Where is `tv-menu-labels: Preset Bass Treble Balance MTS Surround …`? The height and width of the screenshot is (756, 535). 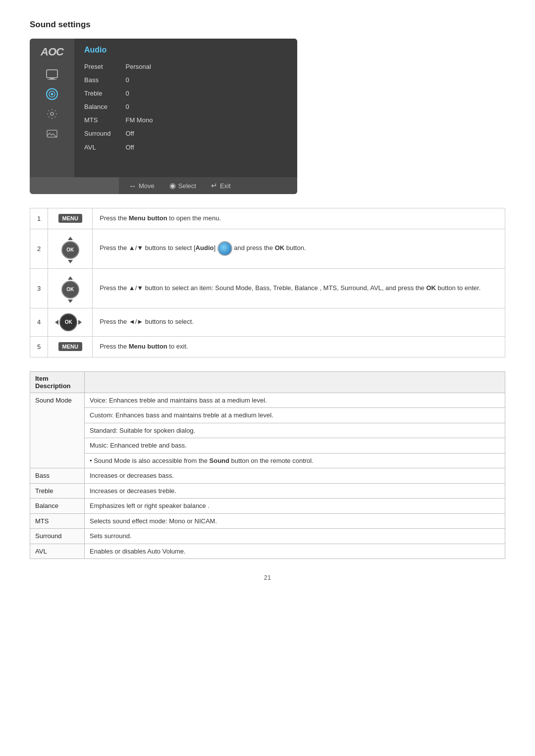 tv-menu-labels: Preset Bass Treble Balance MTS Surround … is located at coordinates (97, 107).